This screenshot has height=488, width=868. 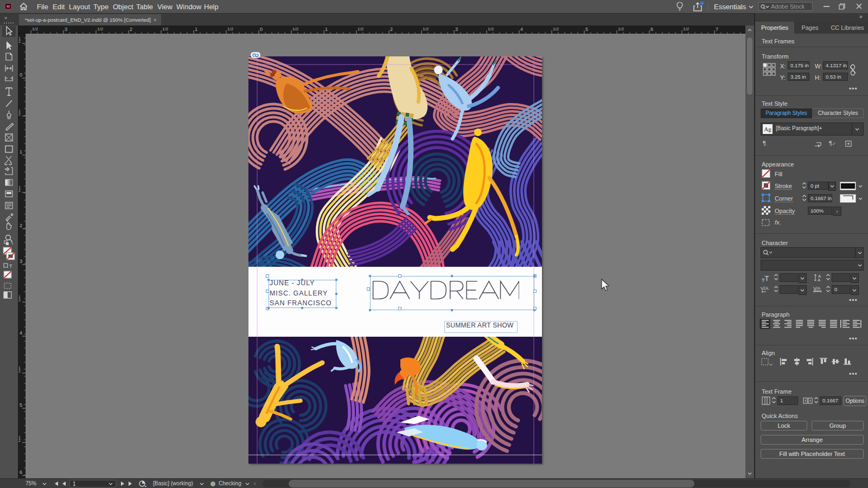 I want to click on svg-text: T, so click(x=11, y=266).